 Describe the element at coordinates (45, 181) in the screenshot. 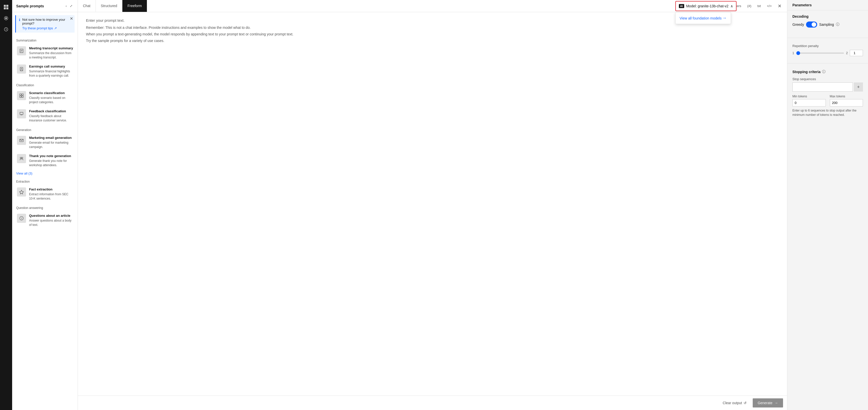

I see `section-label-extraction: Extraction` at that location.